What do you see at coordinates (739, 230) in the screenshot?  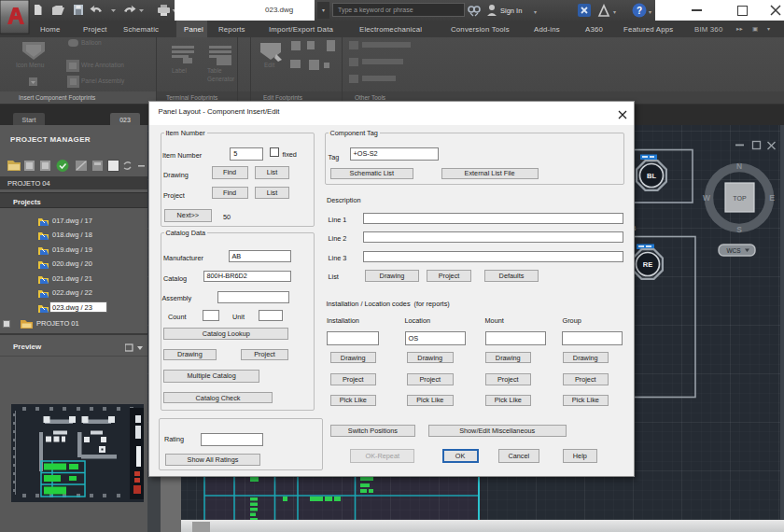 I see `svg-text: S` at bounding box center [739, 230].